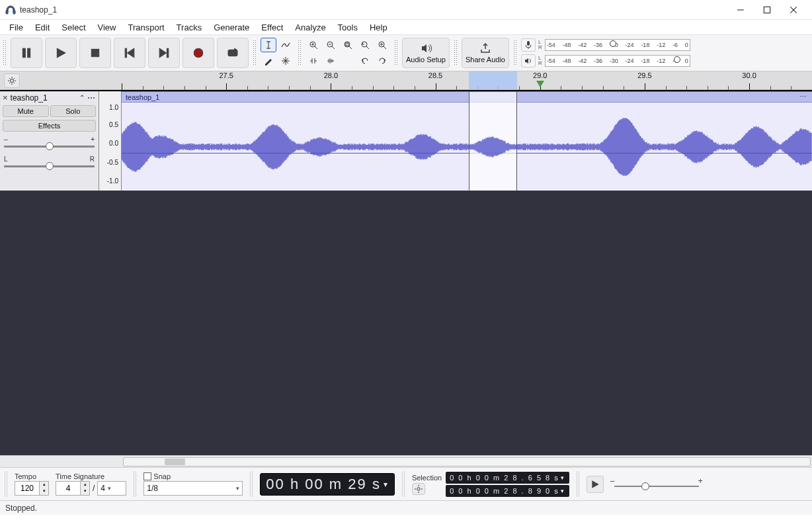  I want to click on stop-button, so click(95, 53).